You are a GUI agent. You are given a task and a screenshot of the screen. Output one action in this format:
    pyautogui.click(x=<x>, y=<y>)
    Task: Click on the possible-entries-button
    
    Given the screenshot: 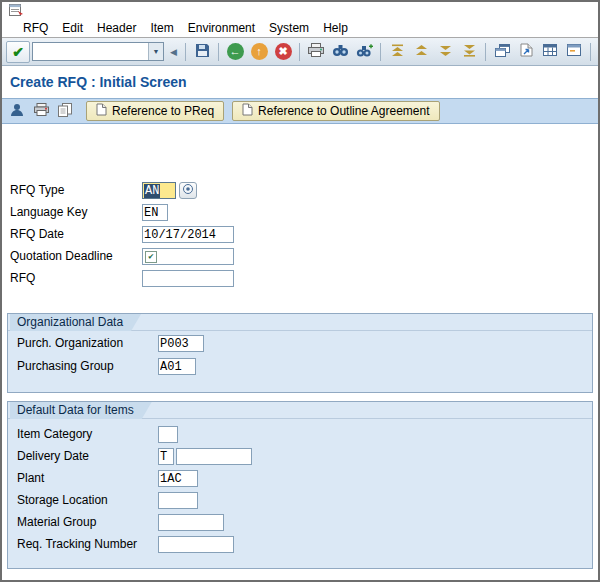 What is the action you would take?
    pyautogui.click(x=188, y=190)
    